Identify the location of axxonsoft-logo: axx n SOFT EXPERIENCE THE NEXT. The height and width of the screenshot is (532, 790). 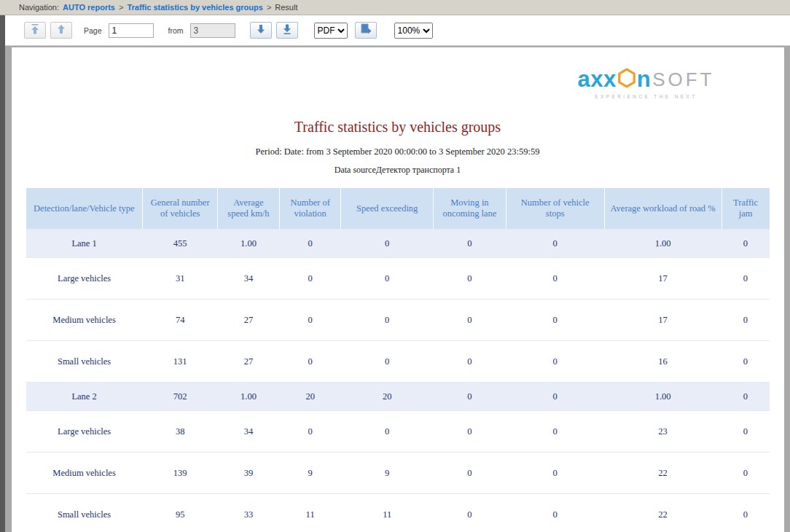
(646, 83).